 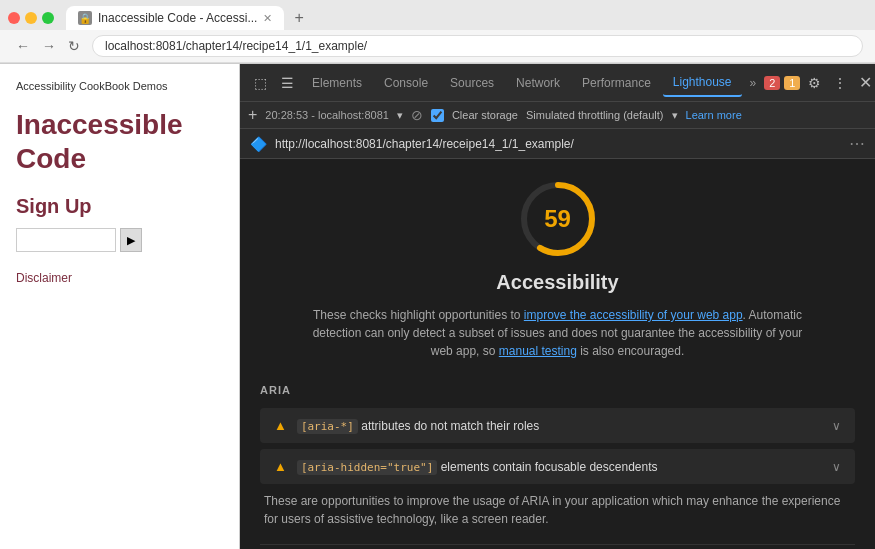 What do you see at coordinates (616, 83) in the screenshot?
I see `tab-performance: Performance` at bounding box center [616, 83].